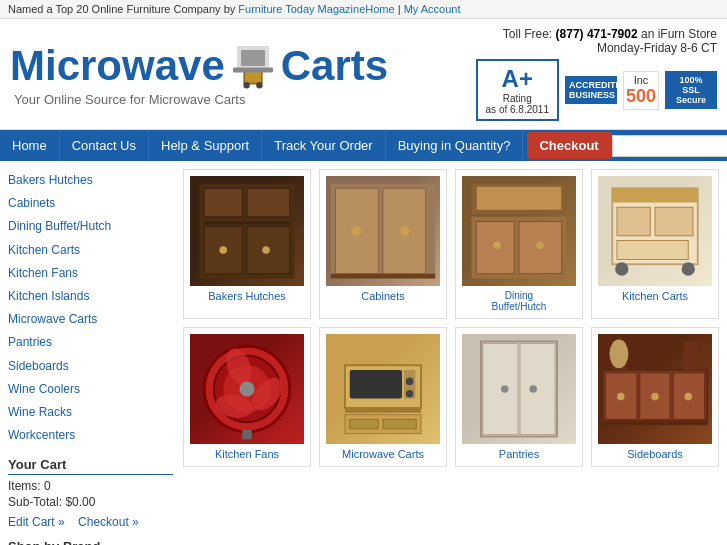 The image size is (727, 545). What do you see at coordinates (90, 390) in the screenshot?
I see `sidebar-item-wine-coolers: Wine Coolers` at bounding box center [90, 390].